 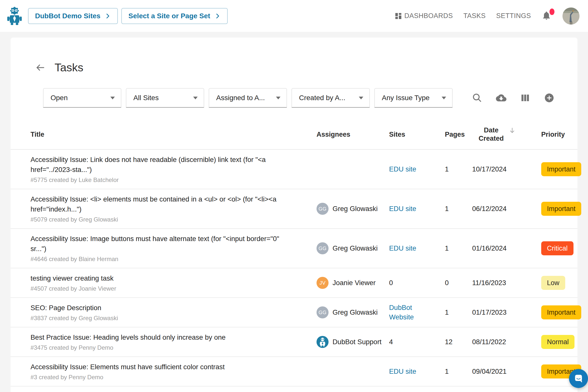 What do you see at coordinates (474, 16) in the screenshot?
I see `nav-link-tasks: TASKS` at bounding box center [474, 16].